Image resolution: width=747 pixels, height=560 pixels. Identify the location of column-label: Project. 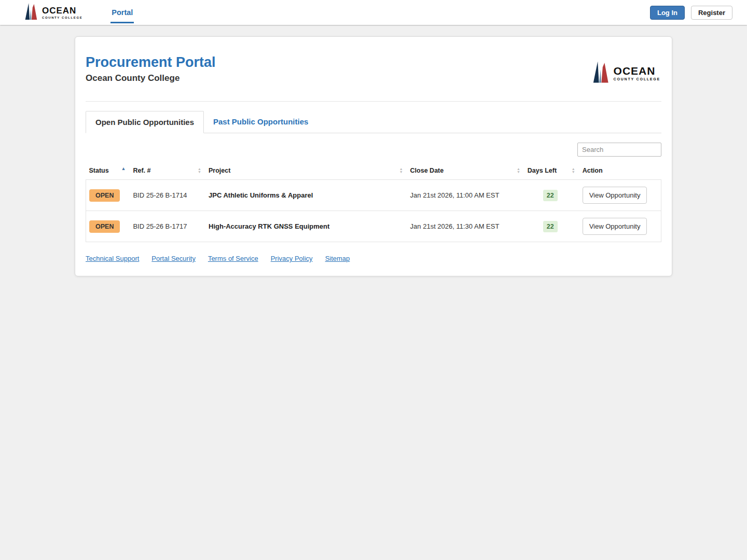
(219, 171).